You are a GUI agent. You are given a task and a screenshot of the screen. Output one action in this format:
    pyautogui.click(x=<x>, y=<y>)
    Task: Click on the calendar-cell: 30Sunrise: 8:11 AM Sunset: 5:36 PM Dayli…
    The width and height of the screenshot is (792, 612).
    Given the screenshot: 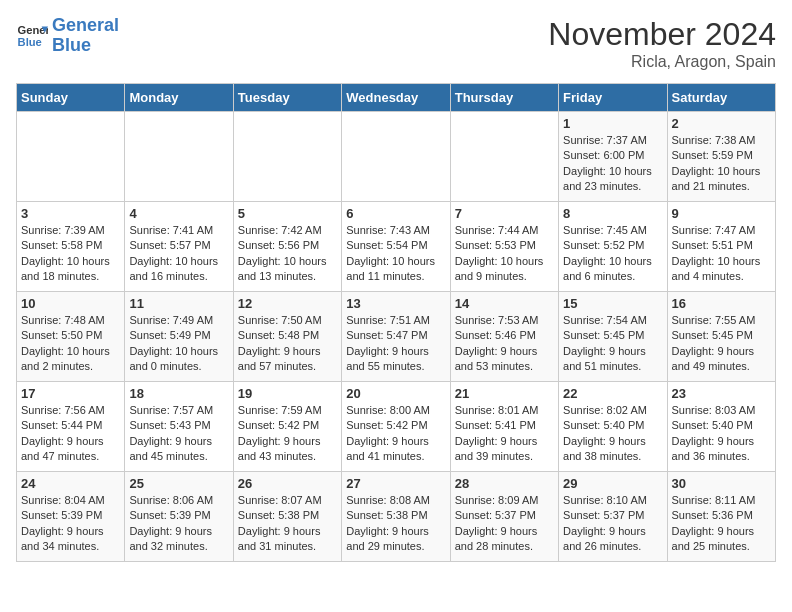 What is the action you would take?
    pyautogui.click(x=721, y=517)
    